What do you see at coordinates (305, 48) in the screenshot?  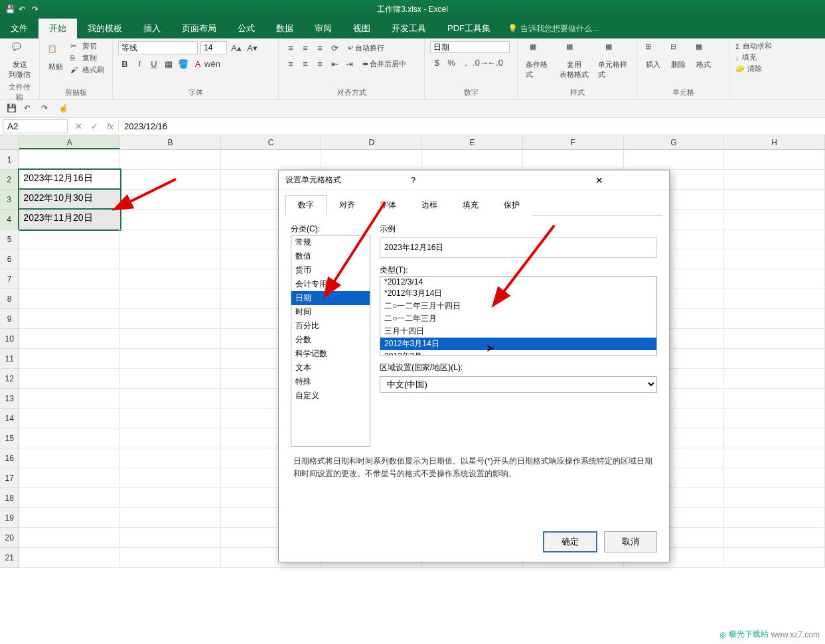 I see `align-mid-button: ≡` at bounding box center [305, 48].